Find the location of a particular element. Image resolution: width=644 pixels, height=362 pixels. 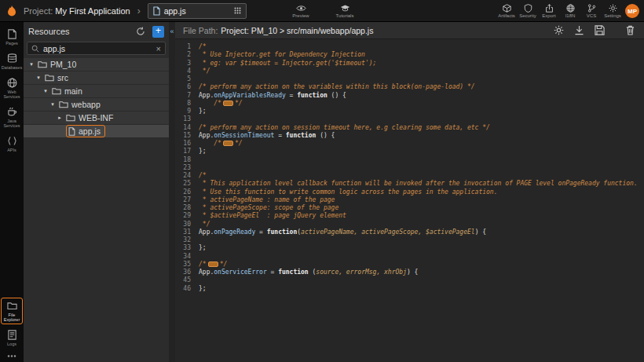

add-resource-button: + is located at coordinates (159, 31).